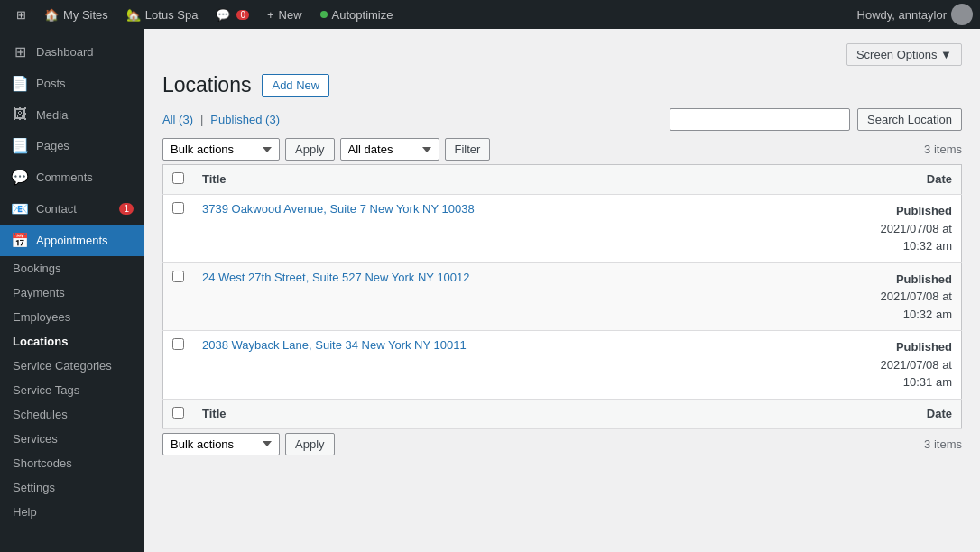 The image size is (980, 552). What do you see at coordinates (514, 413) in the screenshot?
I see `col-footer-title: Title` at bounding box center [514, 413].